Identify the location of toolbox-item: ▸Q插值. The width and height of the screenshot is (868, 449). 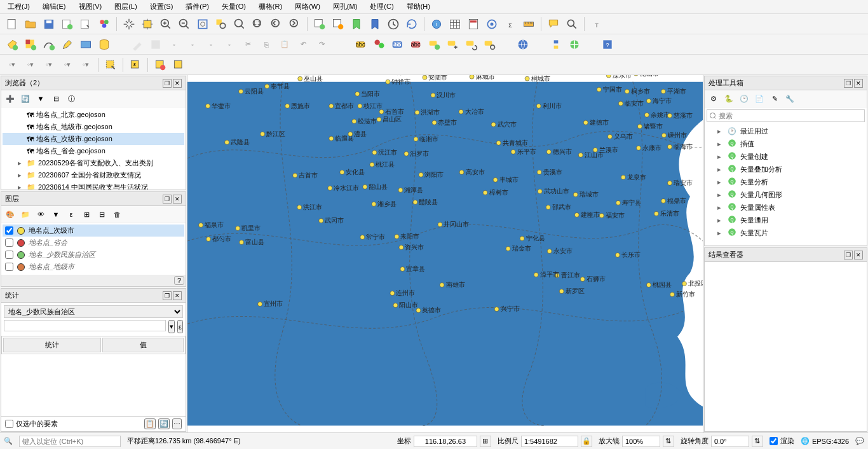
(785, 144).